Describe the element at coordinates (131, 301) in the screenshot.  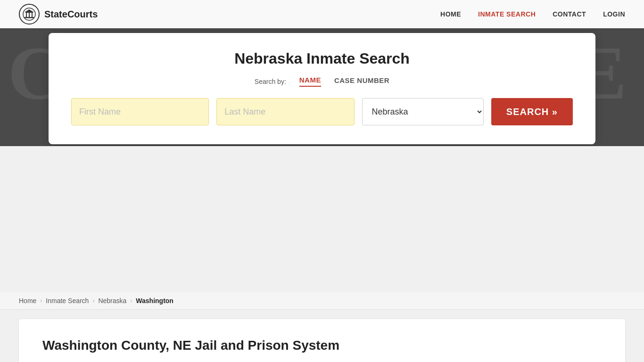
I see `breadcrumb-sep-3: ›` at that location.